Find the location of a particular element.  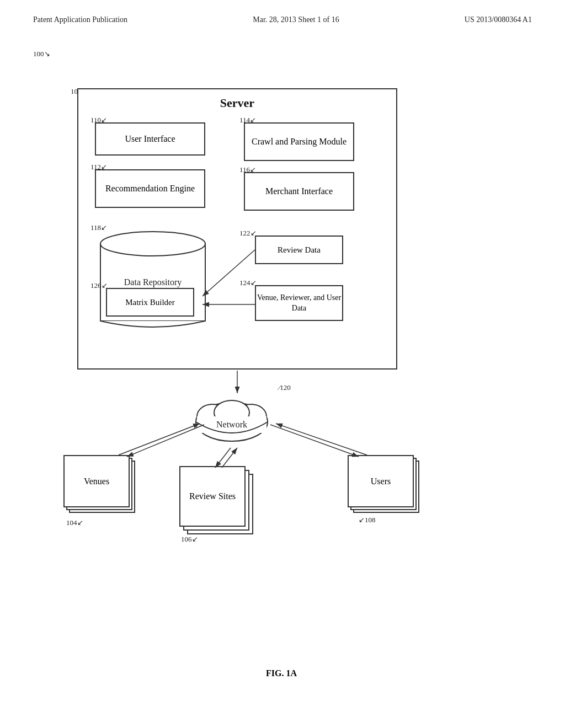

matrix-builder-label: Matrix Builder is located at coordinates (150, 302).